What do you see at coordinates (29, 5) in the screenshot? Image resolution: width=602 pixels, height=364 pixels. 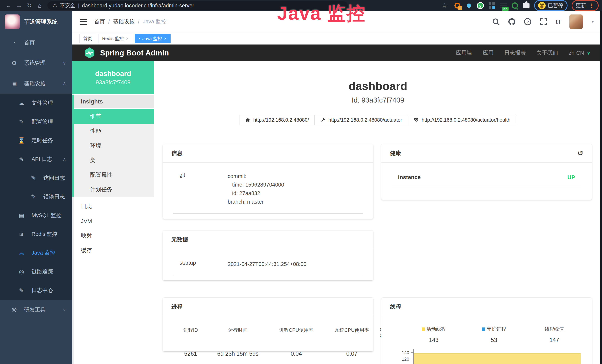 I see `browser-reload-icon: ↻` at bounding box center [29, 5].